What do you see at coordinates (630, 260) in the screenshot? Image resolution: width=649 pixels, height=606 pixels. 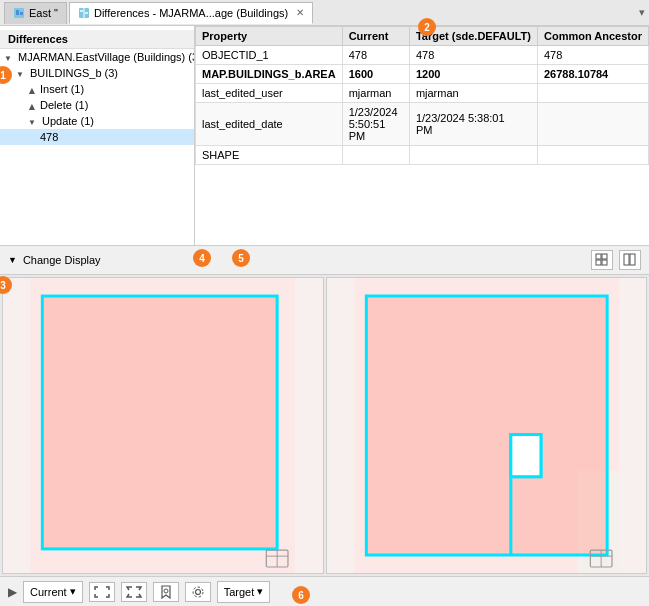 I see `split-view-button` at bounding box center [630, 260].